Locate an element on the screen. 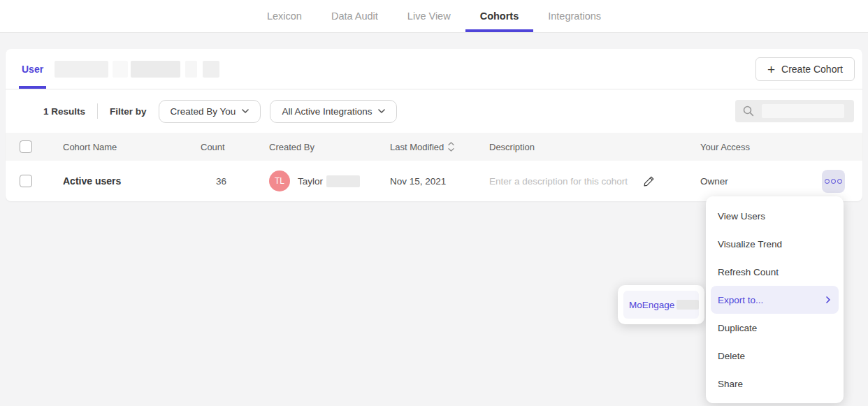  filter-bar: 1 Results Filter by Created By You All A… is located at coordinates (434, 111).